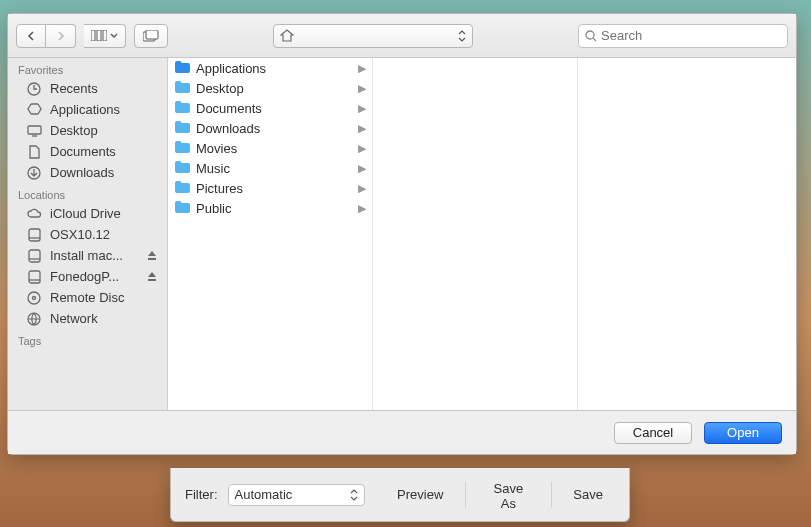 The height and width of the screenshot is (527, 811). What do you see at coordinates (287, 36) in the screenshot?
I see `home-icon` at bounding box center [287, 36].